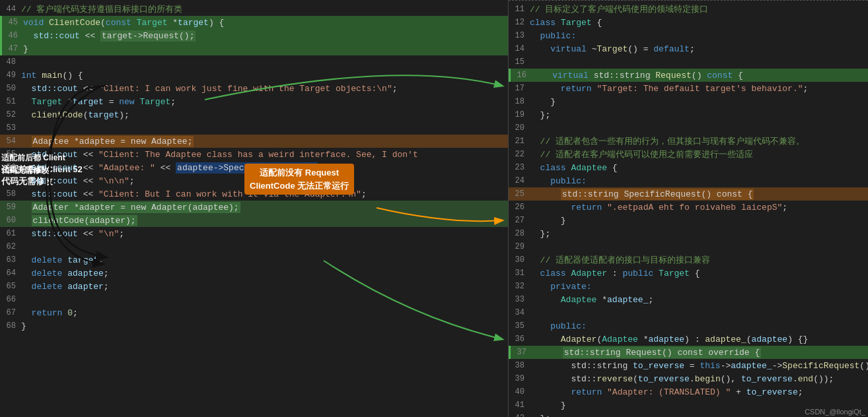 The height and width of the screenshot is (417, 868). Describe the element at coordinates (688, 75) in the screenshot. I see `code-line-r16: ▶ 16 virtual std::string Request() const…` at that location.